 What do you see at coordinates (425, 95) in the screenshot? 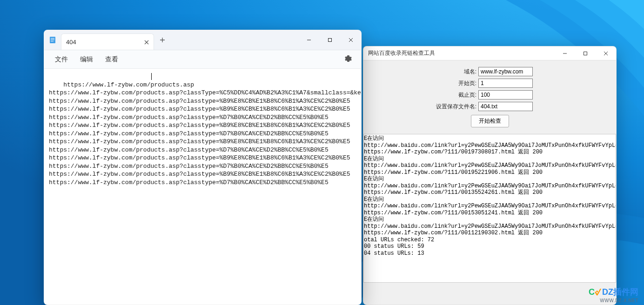
I see `end-page-label: 截止页:` at bounding box center [425, 95].